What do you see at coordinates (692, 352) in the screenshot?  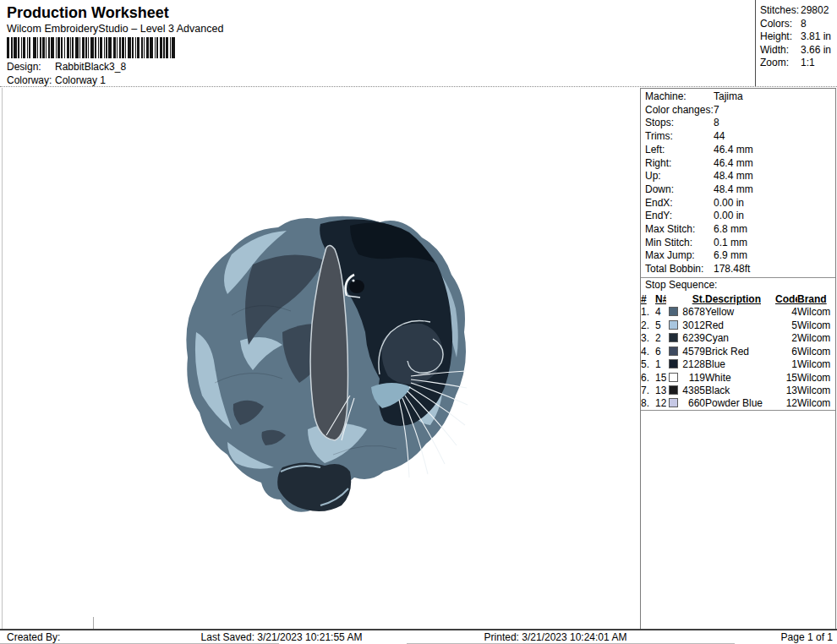 I see `stop-sequence-cell: 4579` at bounding box center [692, 352].